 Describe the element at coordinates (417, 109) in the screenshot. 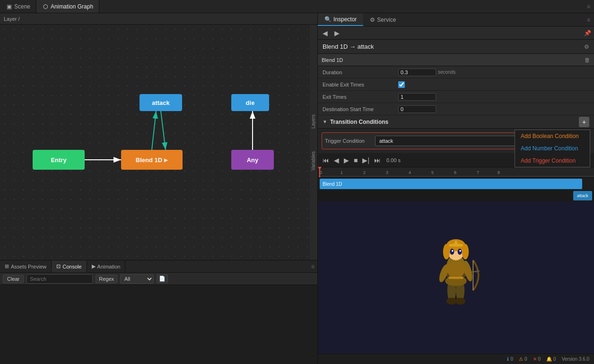

I see `dest-start-input` at that location.